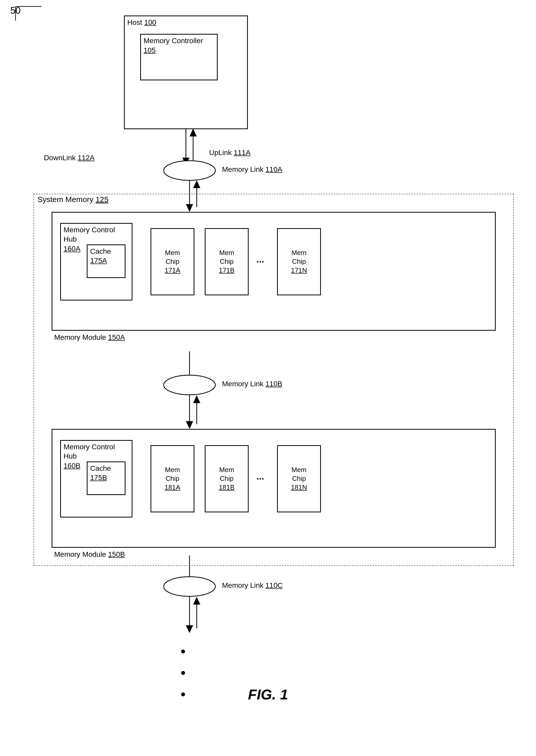 The height and width of the screenshot is (756, 536). I want to click on cache-175b-label: Cache 175B, so click(100, 473).